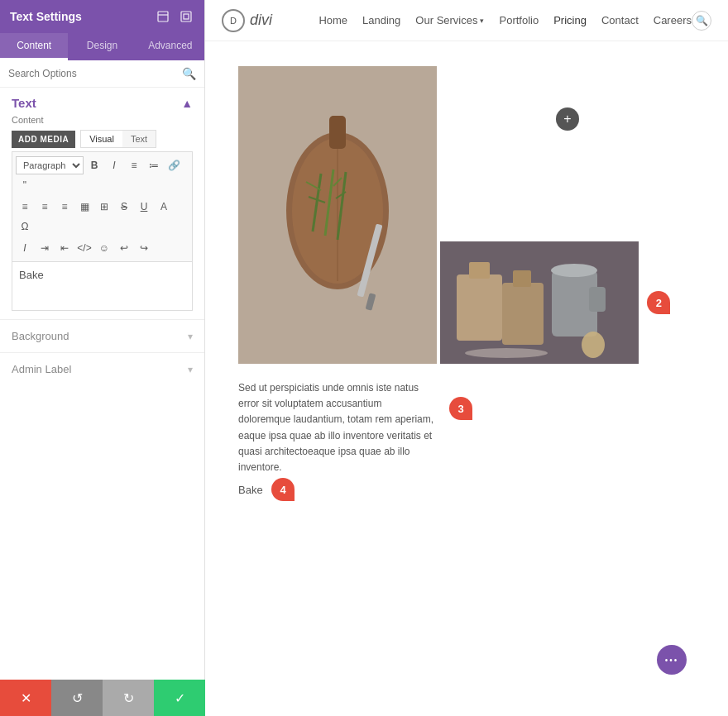  I want to click on undo-button: ↺, so click(77, 698).